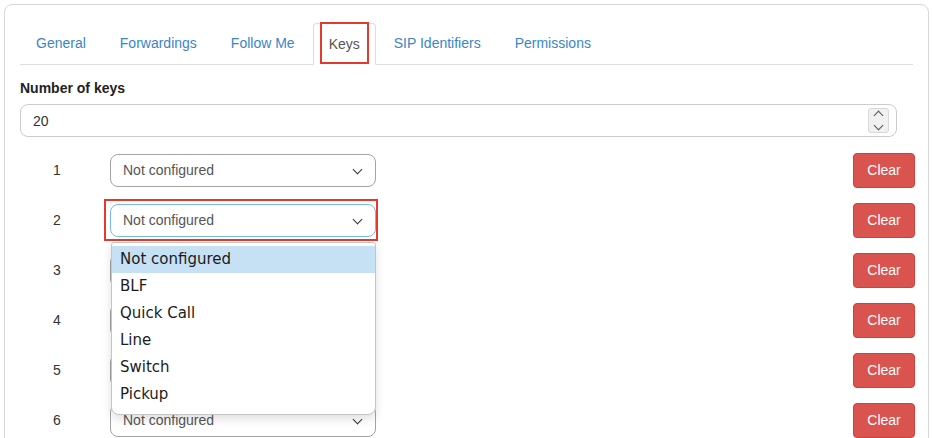 This screenshot has width=933, height=438. Describe the element at coordinates (553, 43) in the screenshot. I see `tab-permissions: Permissions` at that location.